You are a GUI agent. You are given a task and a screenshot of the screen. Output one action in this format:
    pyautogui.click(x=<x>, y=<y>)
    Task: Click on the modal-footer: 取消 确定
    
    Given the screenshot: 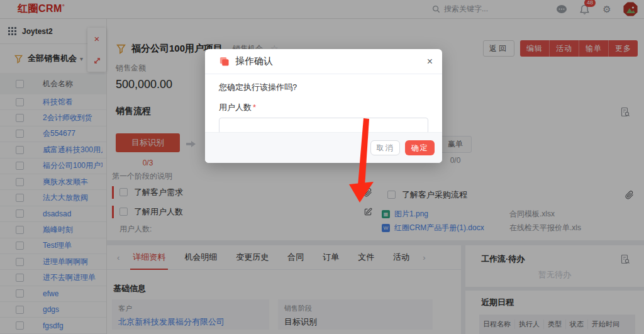 What is the action you would take?
    pyautogui.click(x=323, y=147)
    